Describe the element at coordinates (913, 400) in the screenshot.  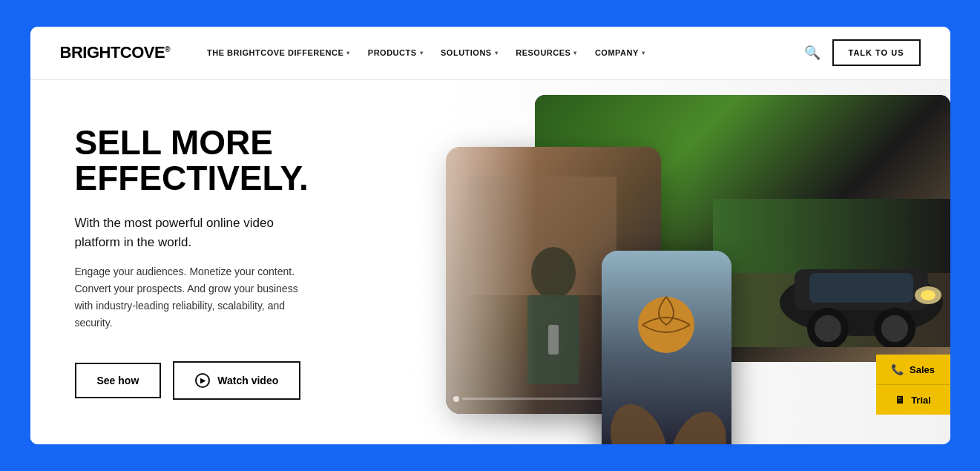
I see `trial-button: 🖥 Trial` at that location.